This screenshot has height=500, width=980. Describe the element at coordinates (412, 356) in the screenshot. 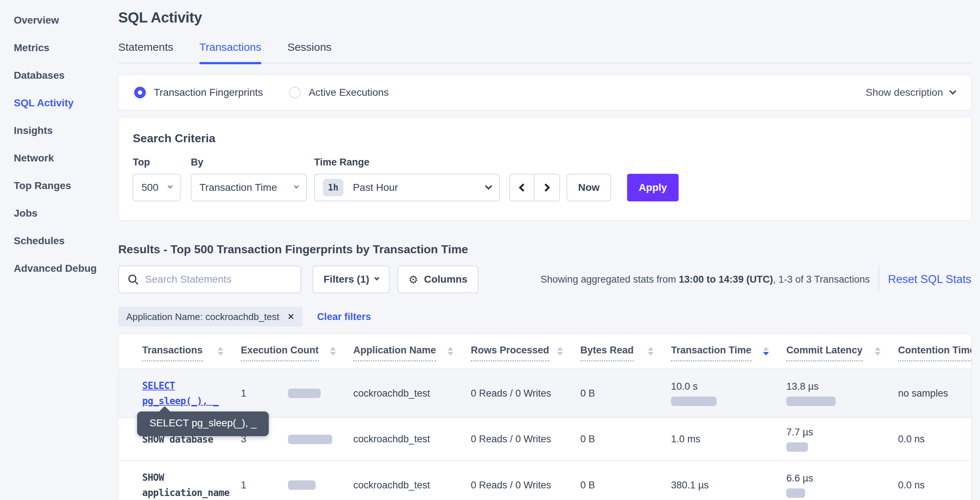

I see `column-header-application-name: Application Name` at that location.